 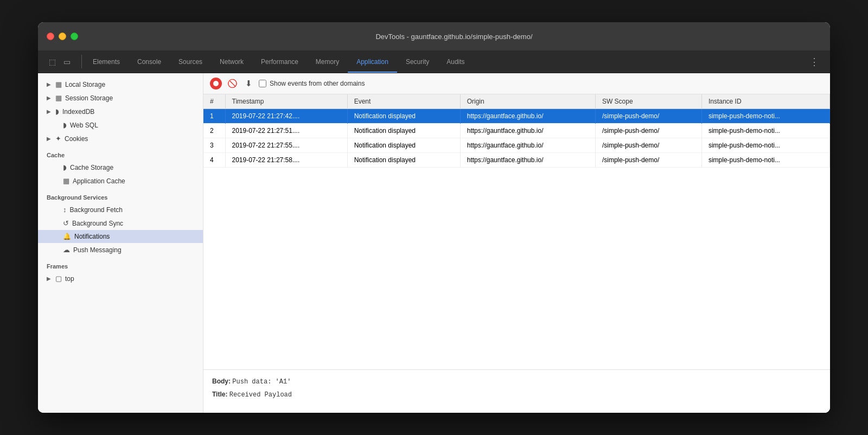 What do you see at coordinates (516, 116) in the screenshot?
I see `table-row: 12019-07-22 21:27:42....Notification dis…` at bounding box center [516, 116].